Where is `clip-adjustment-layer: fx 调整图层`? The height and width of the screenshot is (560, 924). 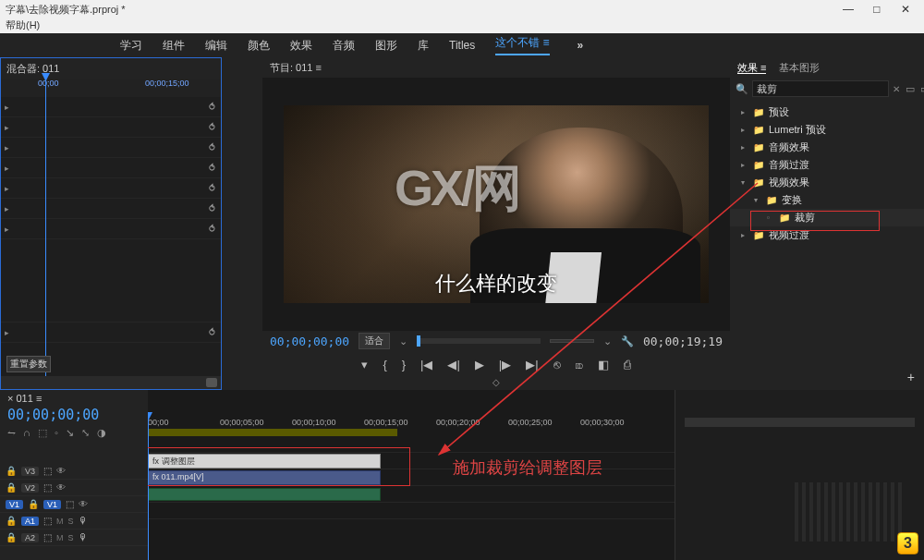 clip-adjustment-layer: fx 调整图层 is located at coordinates (264, 461).